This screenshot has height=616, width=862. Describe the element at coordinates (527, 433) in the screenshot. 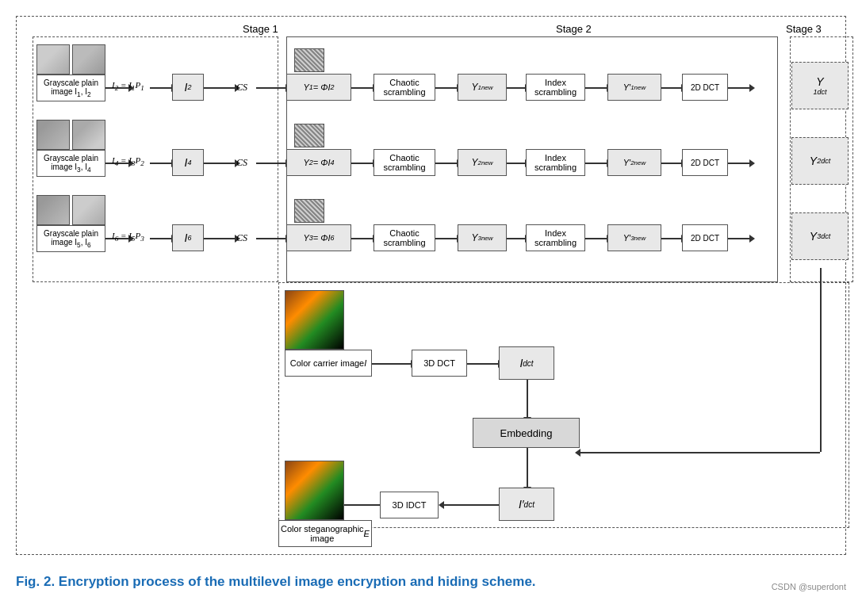

I see `embedding-box: Embedding` at that location.